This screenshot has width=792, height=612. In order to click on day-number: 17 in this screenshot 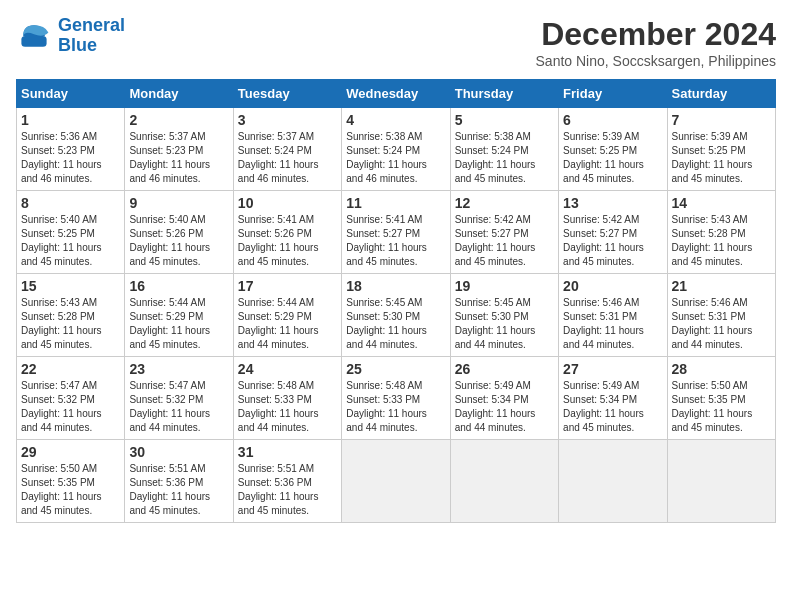, I will do `click(288, 286)`.